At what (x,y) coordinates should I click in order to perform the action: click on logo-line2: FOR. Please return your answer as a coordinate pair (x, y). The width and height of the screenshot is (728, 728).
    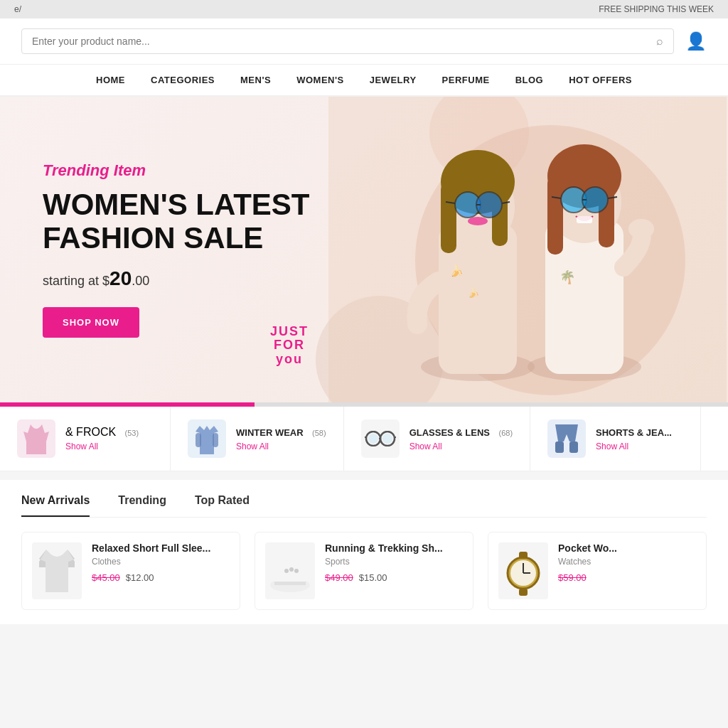
    Looking at the image, I should click on (289, 346).